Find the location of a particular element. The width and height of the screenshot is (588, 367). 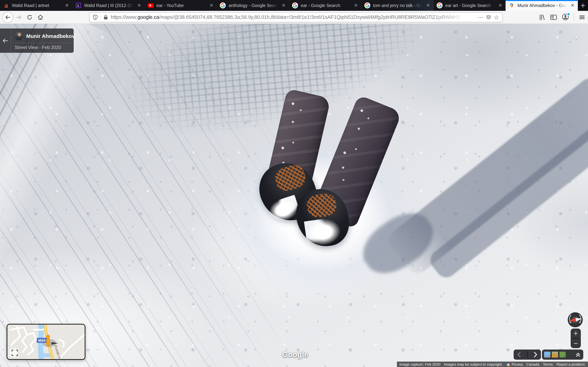

image-capture-date: Image capture: Feb 2020 is located at coordinates (420, 365).